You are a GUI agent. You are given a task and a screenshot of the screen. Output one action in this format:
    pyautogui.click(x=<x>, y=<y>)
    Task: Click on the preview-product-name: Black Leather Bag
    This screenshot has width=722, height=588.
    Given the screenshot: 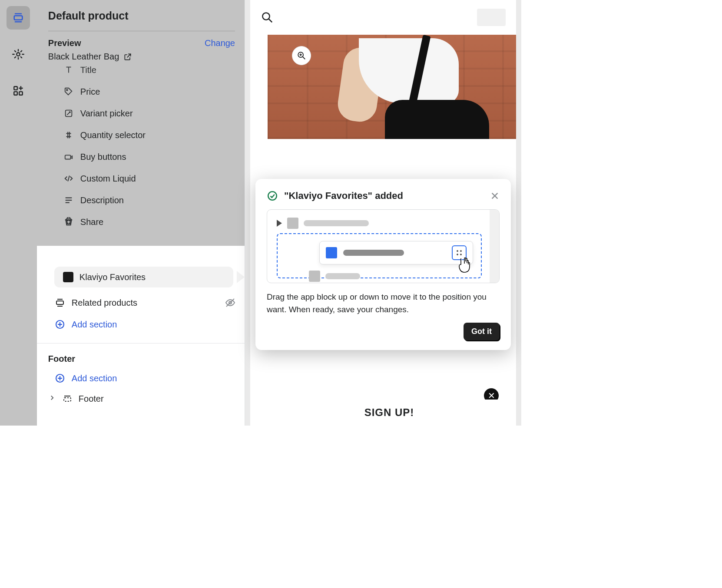 What is the action you would take?
    pyautogui.click(x=83, y=56)
    